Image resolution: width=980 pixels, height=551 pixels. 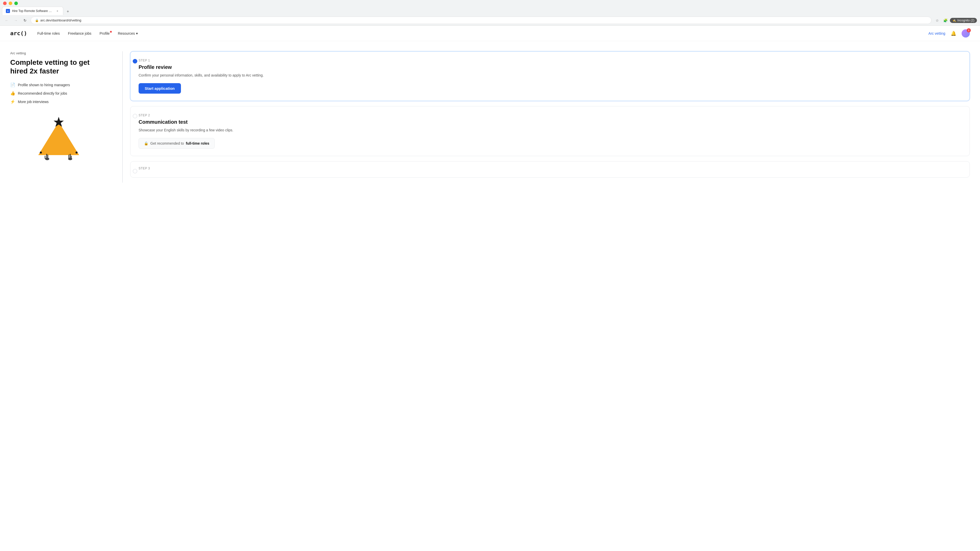 I want to click on step-3-wrapper: STEP 3, so click(x=550, y=170).